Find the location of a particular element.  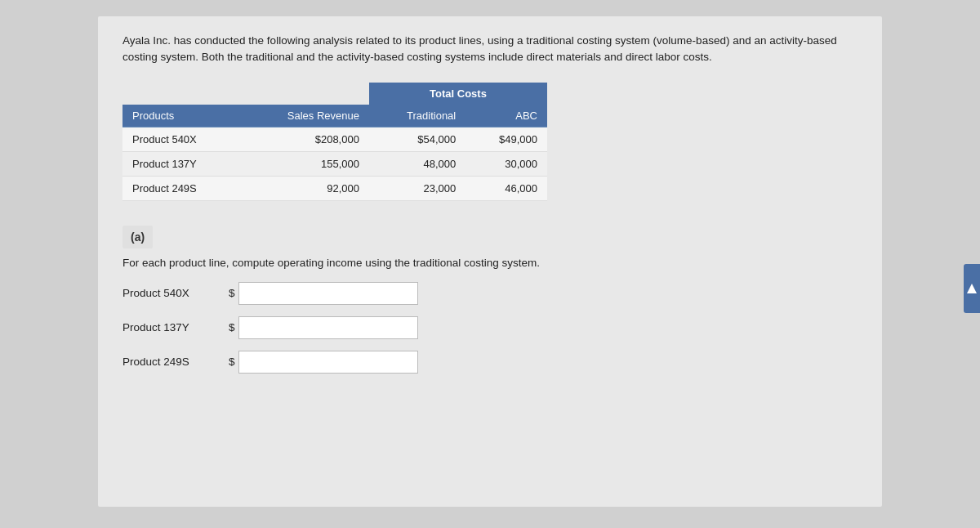

table-row: Product 249S 92,000 23,000 46,000 is located at coordinates (335, 188).